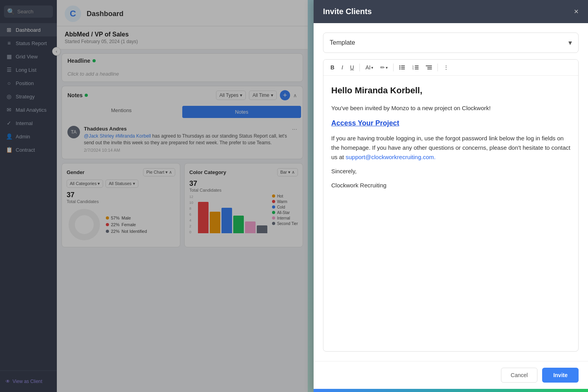 The height and width of the screenshot is (392, 588). Describe the element at coordinates (343, 43) in the screenshot. I see `template-label: Template` at that location.